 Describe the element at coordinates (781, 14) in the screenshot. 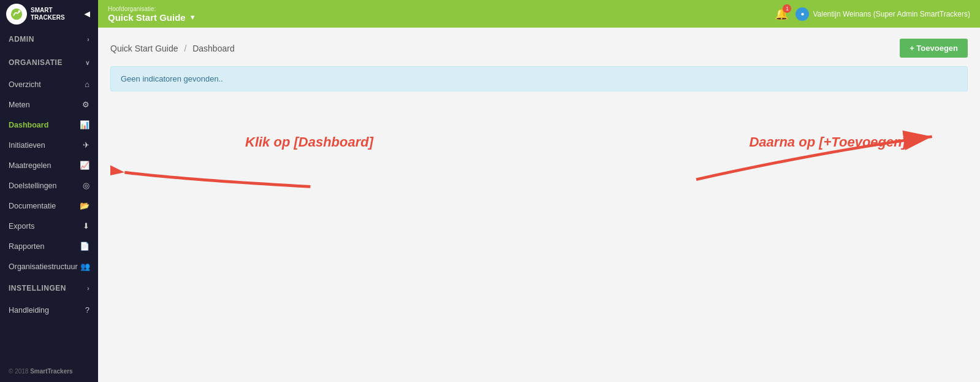

I see `notification-bell: 🔔 1` at that location.